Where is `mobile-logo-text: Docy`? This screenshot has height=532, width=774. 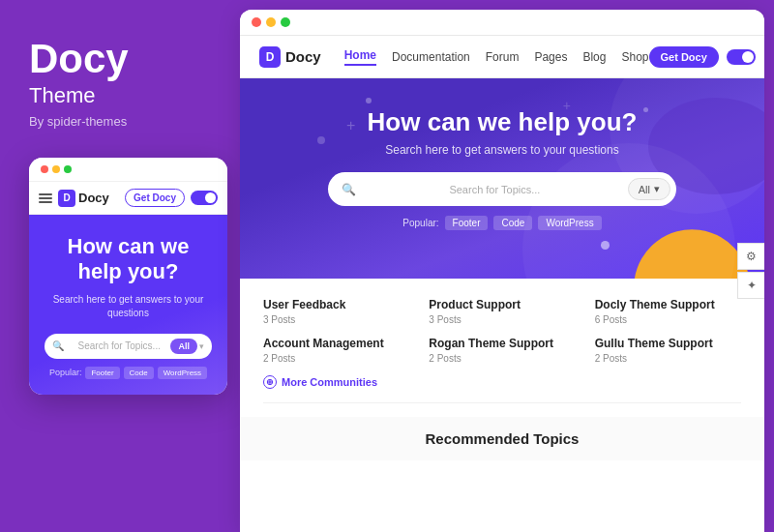 mobile-logo-text: Docy is located at coordinates (94, 197).